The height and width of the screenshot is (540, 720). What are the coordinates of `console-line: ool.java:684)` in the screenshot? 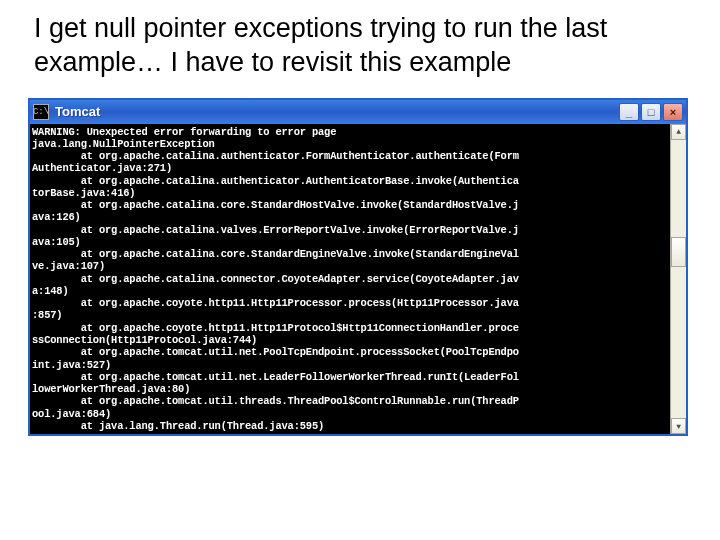 It's located at (72, 414).